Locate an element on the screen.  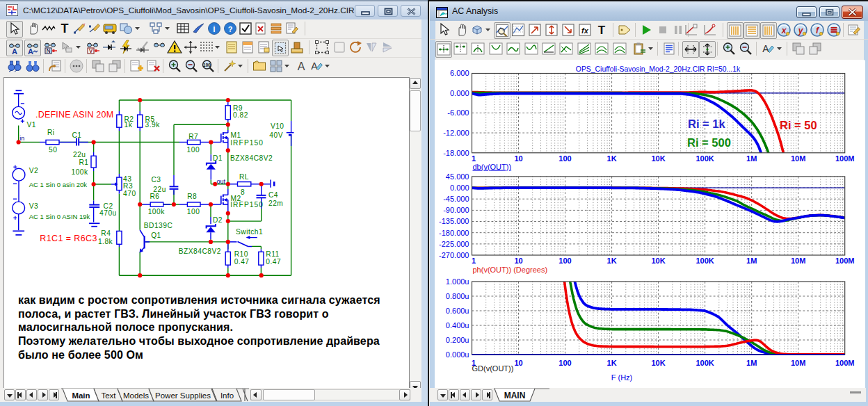
svg-text: -180.000 is located at coordinates (453, 233).